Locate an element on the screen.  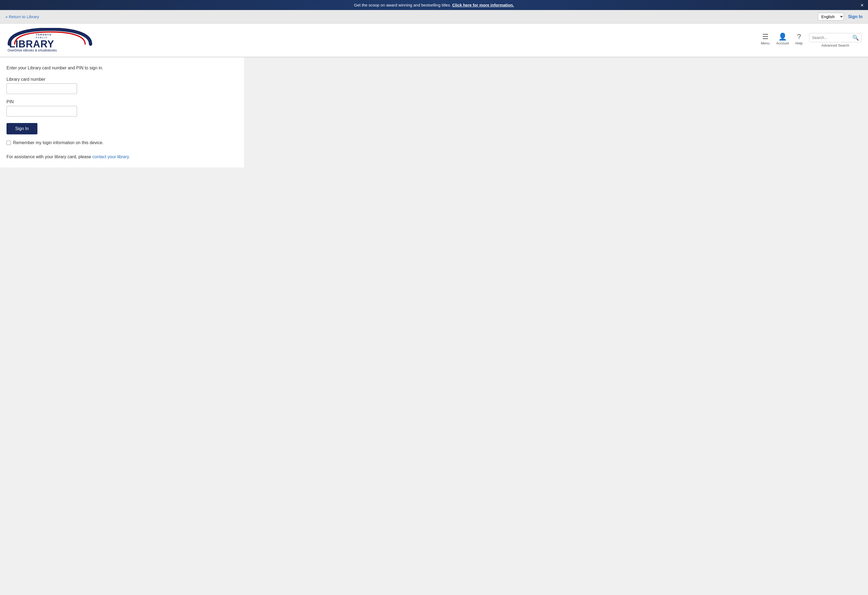
svg-text: PUBLIC is located at coordinates (42, 37).